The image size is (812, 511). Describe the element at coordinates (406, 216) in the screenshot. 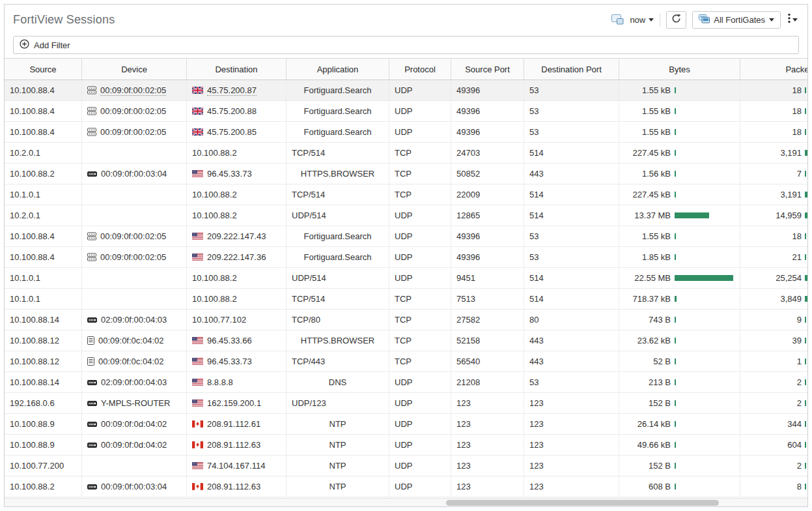

I see `table-row: 10.2.0.110.100.88.2UDP/514UDP1286551413.…` at that location.